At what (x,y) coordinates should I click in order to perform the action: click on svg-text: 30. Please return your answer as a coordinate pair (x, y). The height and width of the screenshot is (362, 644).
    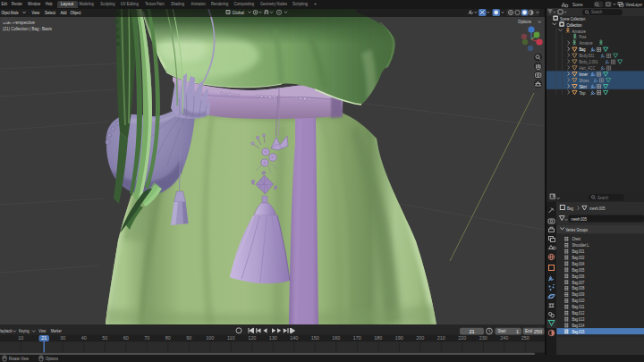
    Looking at the image, I should click on (63, 338).